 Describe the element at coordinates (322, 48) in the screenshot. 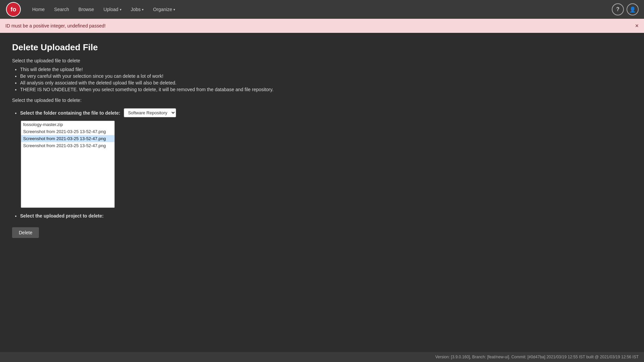

I see `page-title: Delete Uploaded File` at that location.